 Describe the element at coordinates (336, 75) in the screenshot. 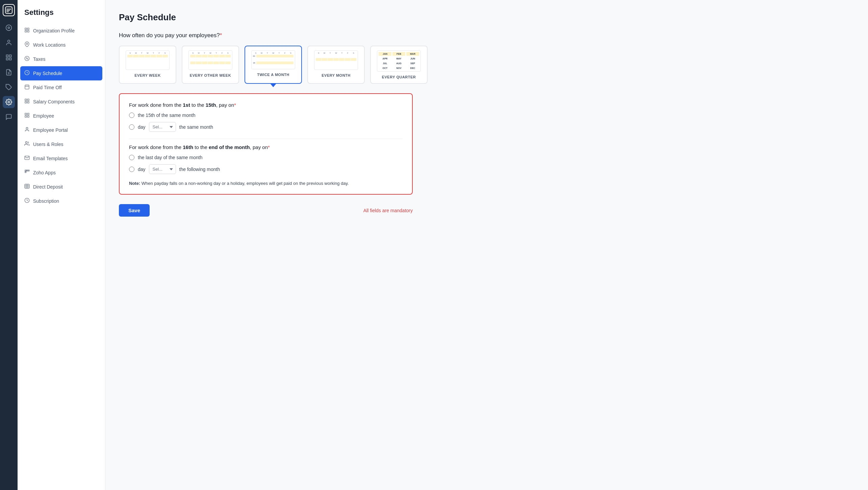

I see `card-every-month-label: EVERY MONTH` at that location.